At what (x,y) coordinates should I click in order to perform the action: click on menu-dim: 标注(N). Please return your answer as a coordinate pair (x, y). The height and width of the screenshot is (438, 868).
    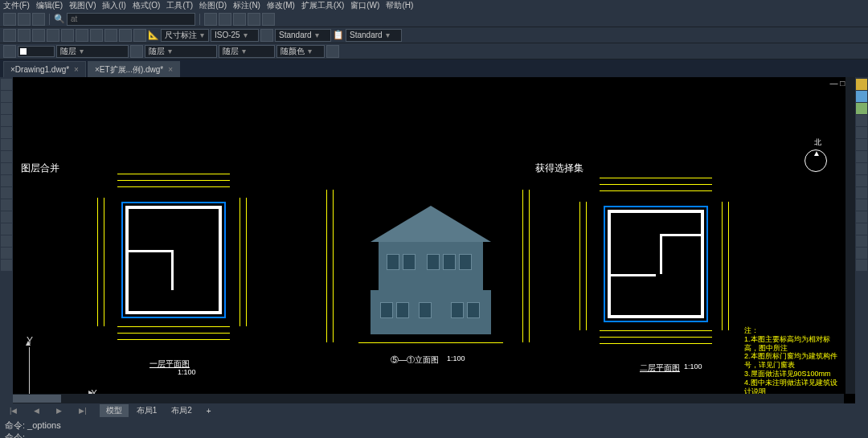
    Looking at the image, I should click on (247, 6).